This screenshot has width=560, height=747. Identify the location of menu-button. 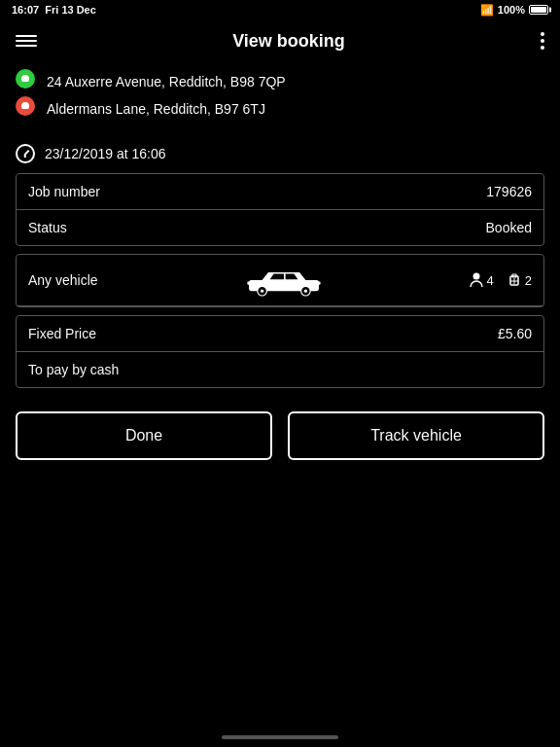
(26, 41).